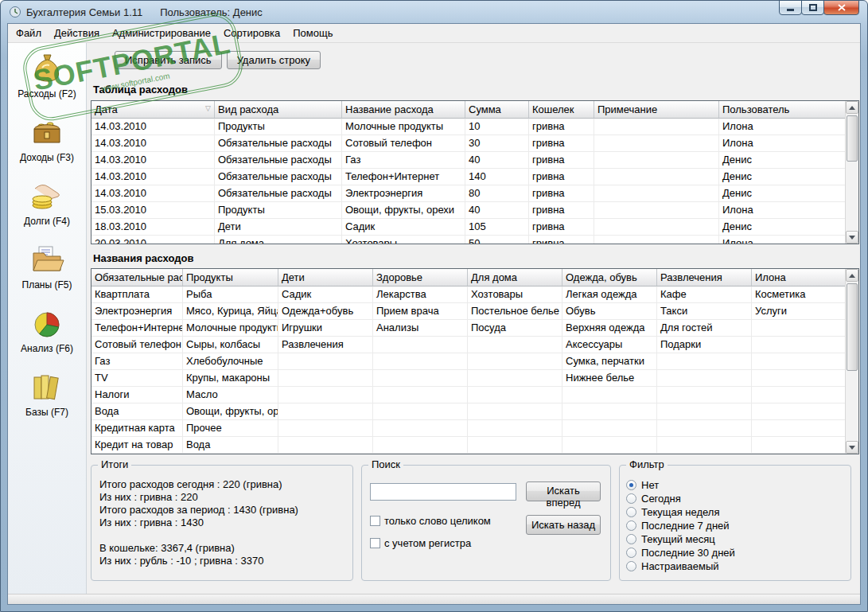 This screenshot has width=868, height=612. I want to click on menu-administration: Администрирование, so click(162, 33).